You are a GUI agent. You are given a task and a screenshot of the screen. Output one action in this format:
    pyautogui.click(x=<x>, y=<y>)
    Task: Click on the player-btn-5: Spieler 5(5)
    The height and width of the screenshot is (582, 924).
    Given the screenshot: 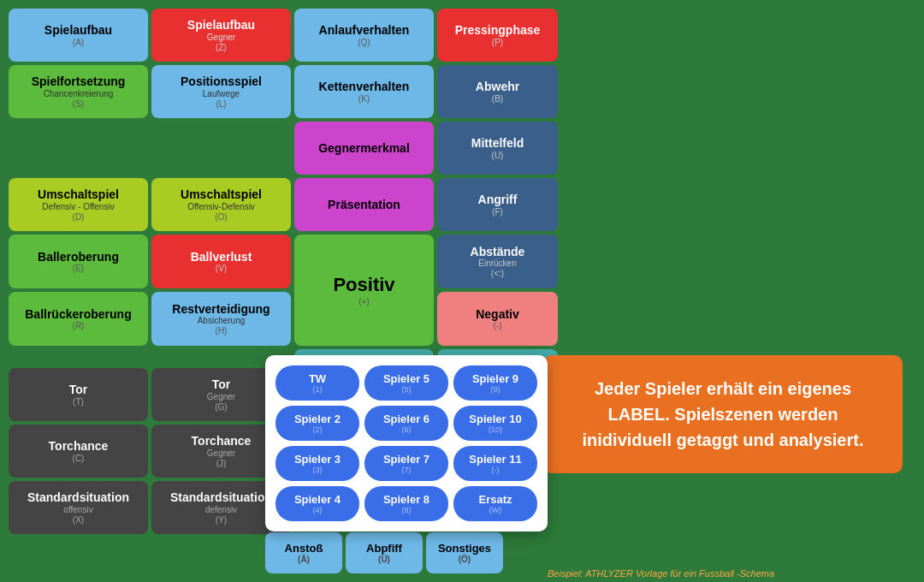 What is the action you would take?
    pyautogui.click(x=406, y=383)
    